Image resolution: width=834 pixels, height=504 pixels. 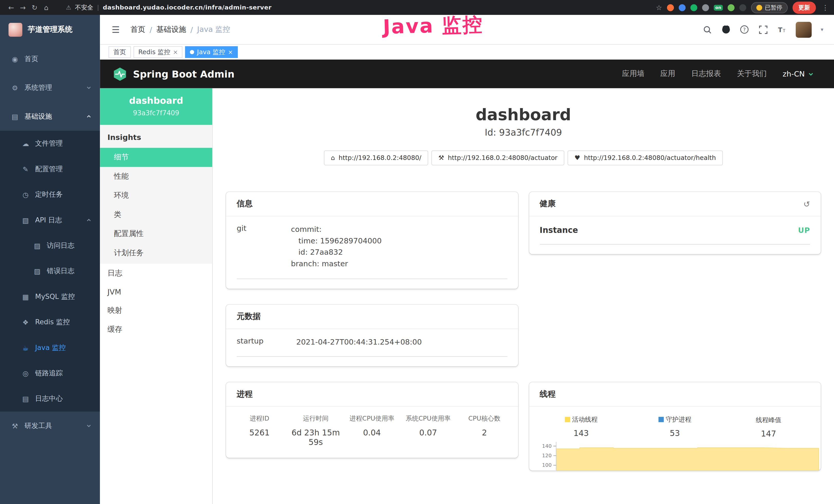 What do you see at coordinates (372, 419) in the screenshot?
I see `col-header: 进程CPU使用率` at bounding box center [372, 419].